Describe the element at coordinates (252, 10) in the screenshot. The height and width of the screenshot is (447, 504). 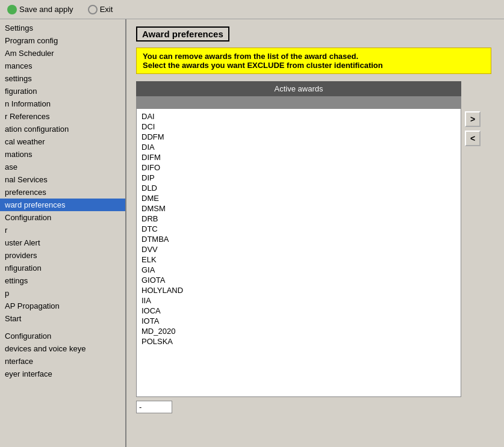
I see `toolbar: Save and apply Exit` at that location.